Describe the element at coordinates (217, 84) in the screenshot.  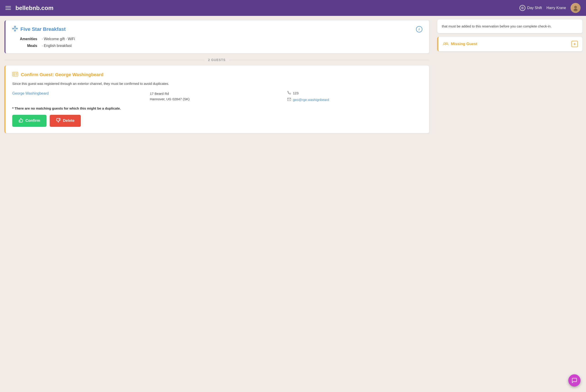
I see `guest-confirm-desc: Since this guest was registered through …` at that location.